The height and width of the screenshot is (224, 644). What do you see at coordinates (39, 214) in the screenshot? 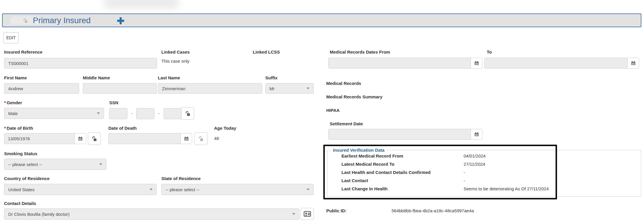
I see `contact-details-value: Dr Clovis Boulila (family doctor)` at bounding box center [39, 214].